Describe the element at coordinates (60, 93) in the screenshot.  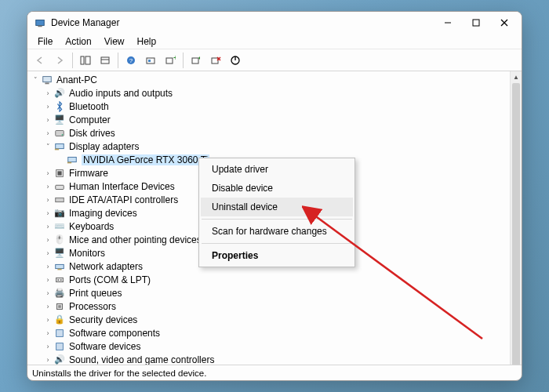
I see `audio-icon: 🔊` at that location.